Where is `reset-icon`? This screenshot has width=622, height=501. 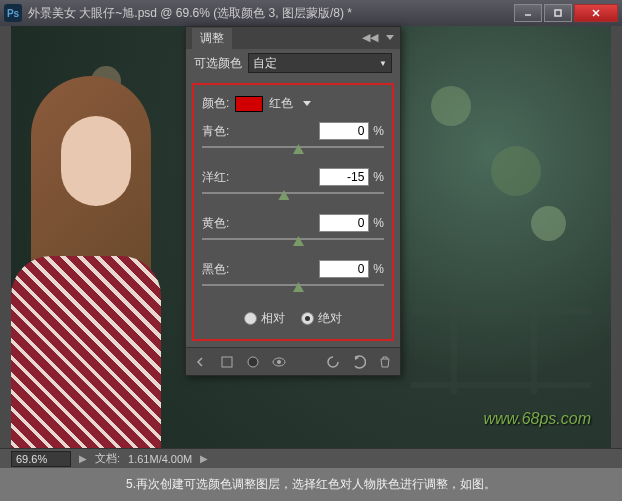
reset-icon is located at coordinates (359, 362).